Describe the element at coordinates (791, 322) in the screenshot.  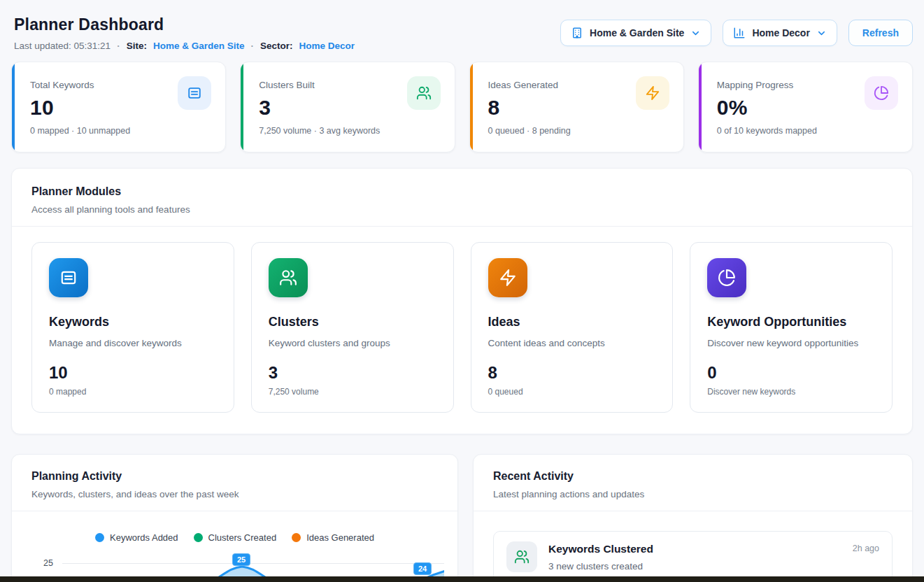
I see `module-title: Keyword Opportunities` at that location.